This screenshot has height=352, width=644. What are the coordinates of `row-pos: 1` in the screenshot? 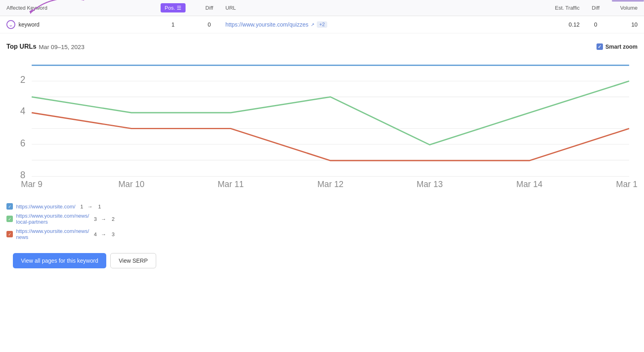 It's located at (173, 25).